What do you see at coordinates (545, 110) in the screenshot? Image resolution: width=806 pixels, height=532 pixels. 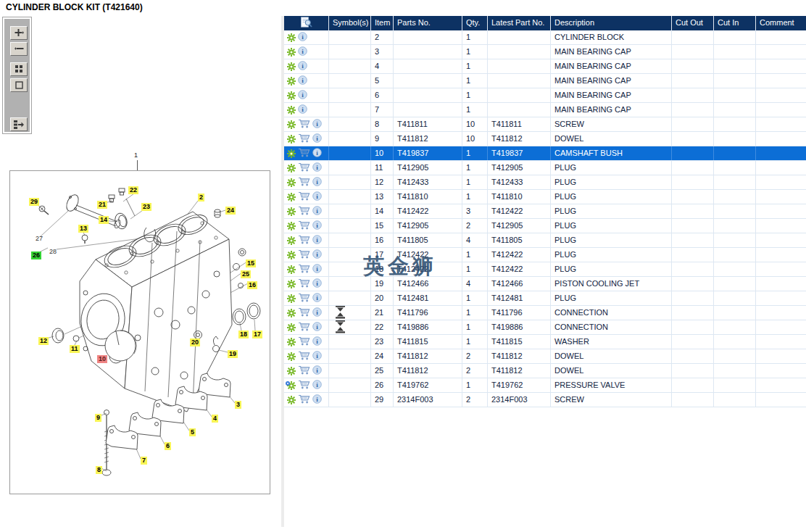 I see `table-row: i 7 1 MAIN BEARING CAP` at bounding box center [545, 110].